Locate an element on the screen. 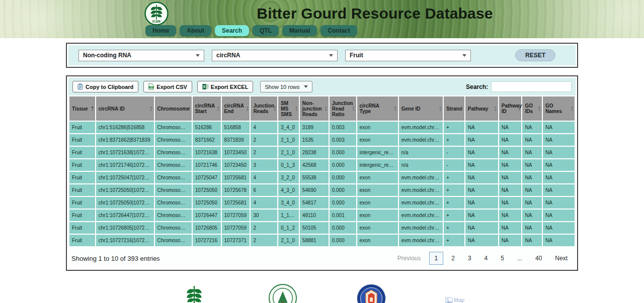  clipboard-icon is located at coordinates (80, 86).